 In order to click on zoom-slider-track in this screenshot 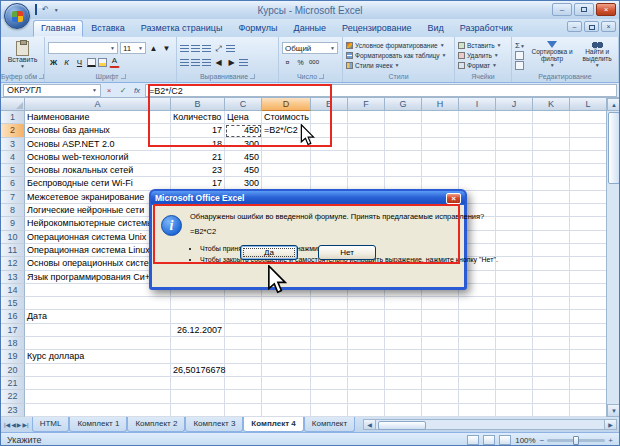, I will do `click(576, 440)`.